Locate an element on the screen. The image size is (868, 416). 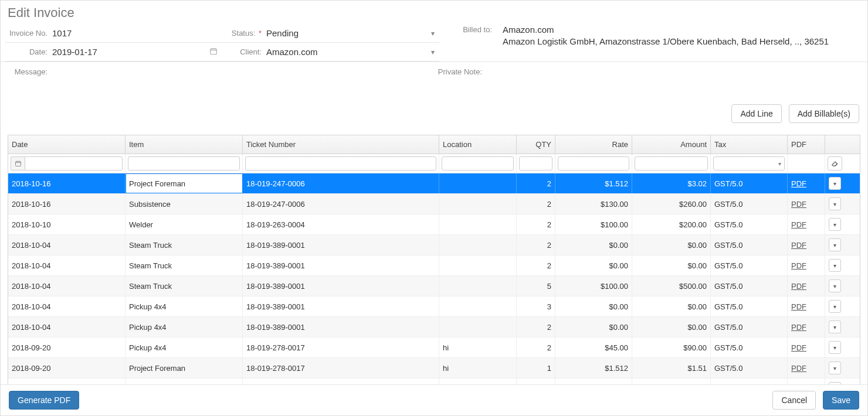
cell-amount: $500.00 is located at coordinates (672, 286).